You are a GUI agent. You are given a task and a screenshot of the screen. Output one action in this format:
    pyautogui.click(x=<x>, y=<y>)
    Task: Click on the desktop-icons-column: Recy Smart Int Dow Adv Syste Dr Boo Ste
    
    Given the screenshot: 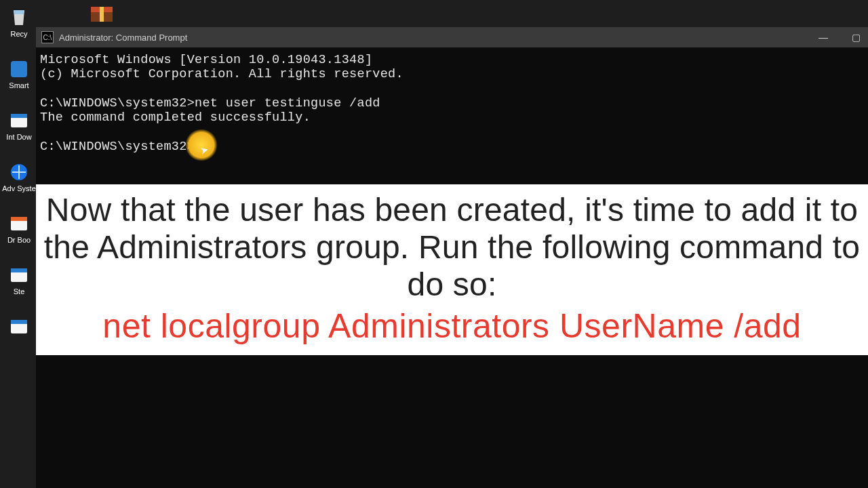 What is the action you would take?
    pyautogui.click(x=21, y=244)
    